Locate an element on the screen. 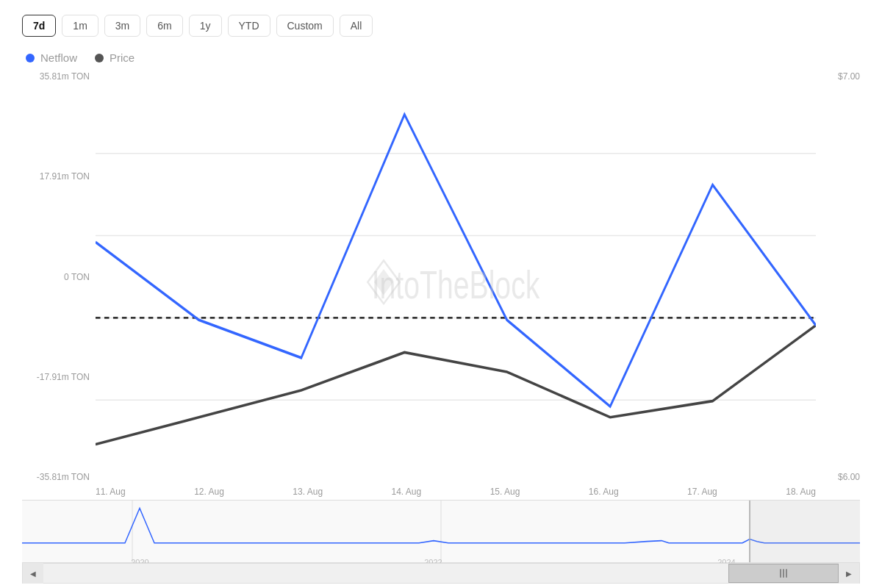 The width and height of the screenshot is (882, 588). scroll-thumb is located at coordinates (784, 573).